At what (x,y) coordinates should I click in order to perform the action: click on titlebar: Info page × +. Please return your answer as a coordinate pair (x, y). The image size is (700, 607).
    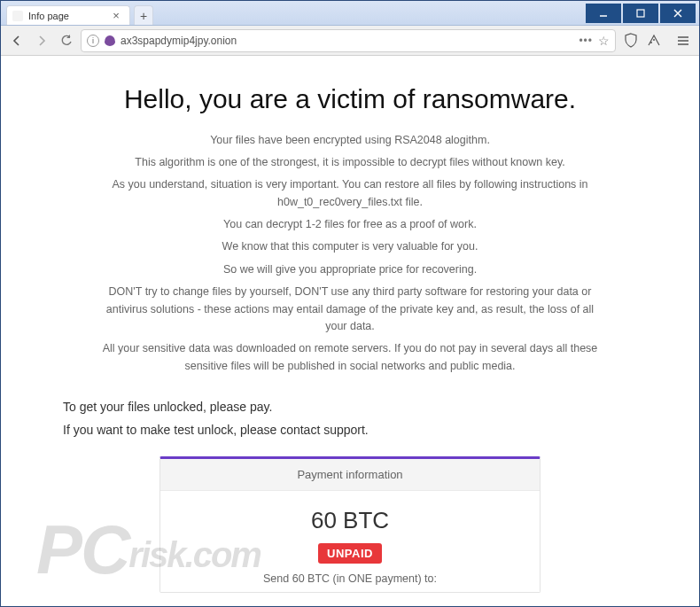
    Looking at the image, I should click on (350, 13).